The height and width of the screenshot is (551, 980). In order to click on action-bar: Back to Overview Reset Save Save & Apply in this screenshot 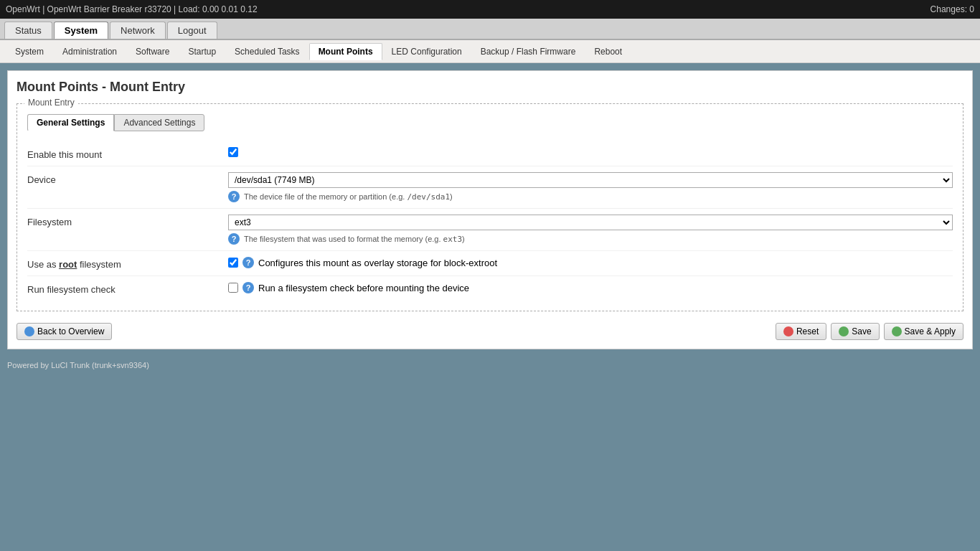, I will do `click(490, 330)`.